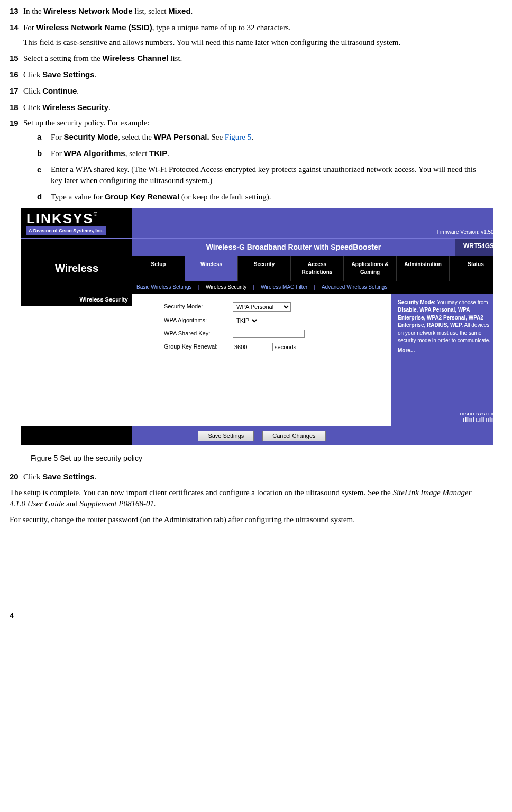  Describe the element at coordinates (274, 321) in the screenshot. I see `row-wpa-algorithms: WPA Algorithms: TKIP` at that location.